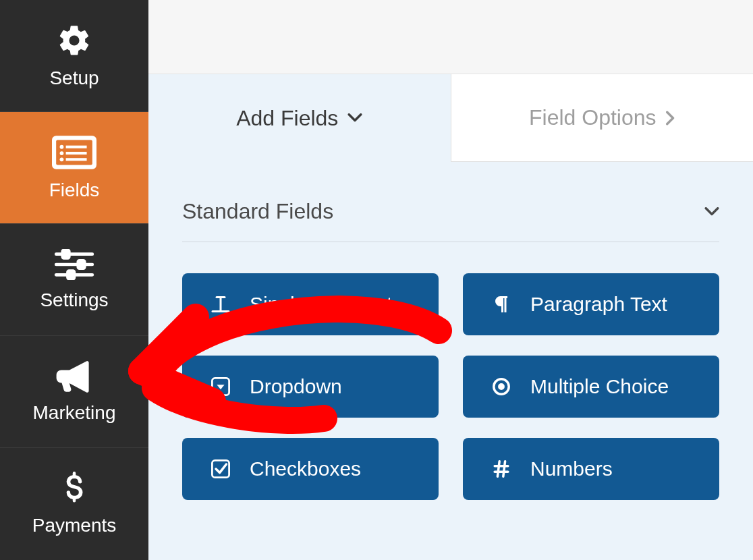 The image size is (753, 560). I want to click on field-numbers: Numbers, so click(591, 469).